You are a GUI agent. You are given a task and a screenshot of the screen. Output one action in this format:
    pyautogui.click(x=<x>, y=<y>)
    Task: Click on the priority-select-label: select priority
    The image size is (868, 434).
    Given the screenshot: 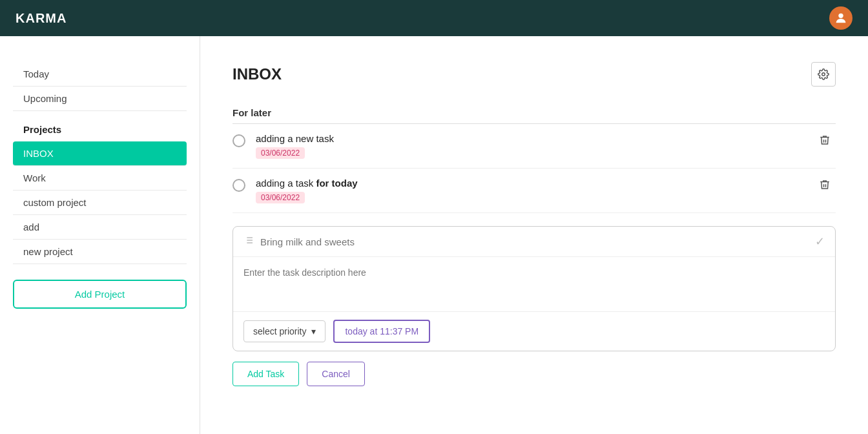 What is the action you would take?
    pyautogui.click(x=280, y=331)
    